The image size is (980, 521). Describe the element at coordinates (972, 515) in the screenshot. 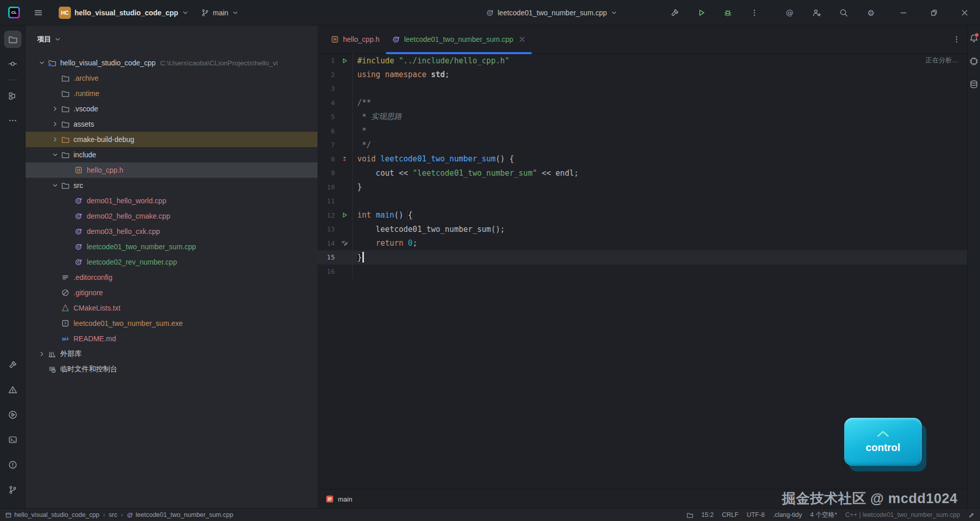

I see `write-access-icon` at that location.